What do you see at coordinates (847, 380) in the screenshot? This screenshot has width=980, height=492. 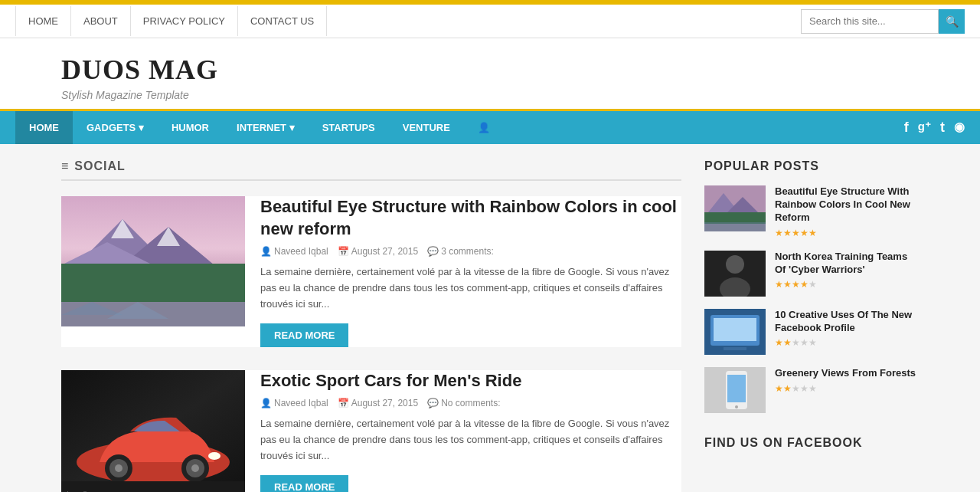 I see `popular-body-4: Greenery Views From Forests ★★★★★` at bounding box center [847, 380].